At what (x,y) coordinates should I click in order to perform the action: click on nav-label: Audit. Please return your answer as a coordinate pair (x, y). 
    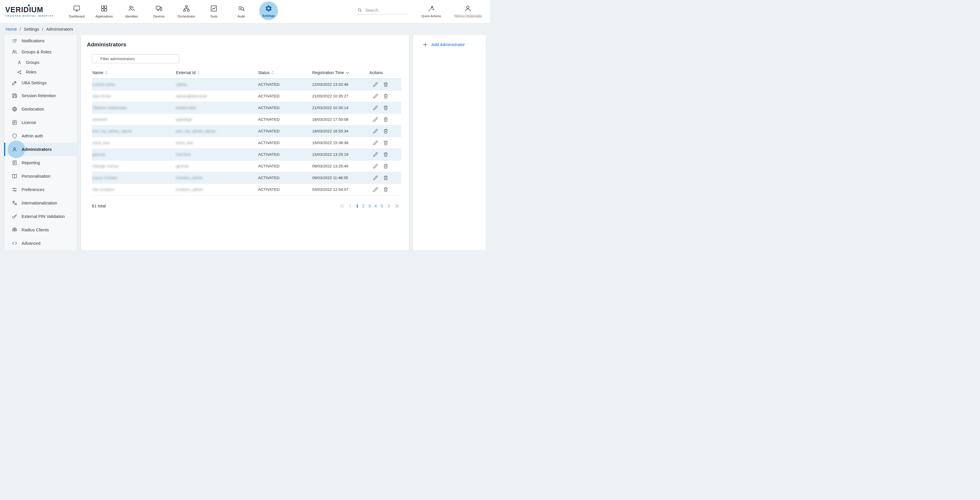
    Looking at the image, I should click on (241, 16).